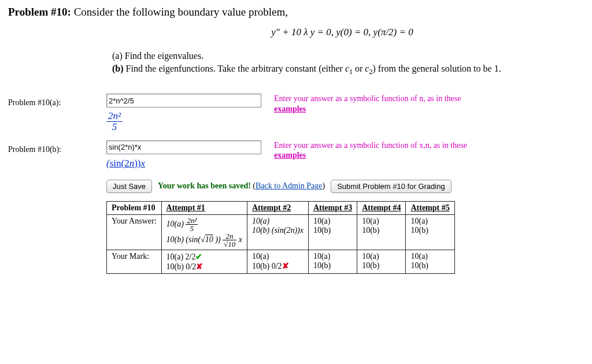 The image size is (592, 364). Describe the element at coordinates (205, 186) in the screenshot. I see `saved-message: Your work has been saved!` at that location.